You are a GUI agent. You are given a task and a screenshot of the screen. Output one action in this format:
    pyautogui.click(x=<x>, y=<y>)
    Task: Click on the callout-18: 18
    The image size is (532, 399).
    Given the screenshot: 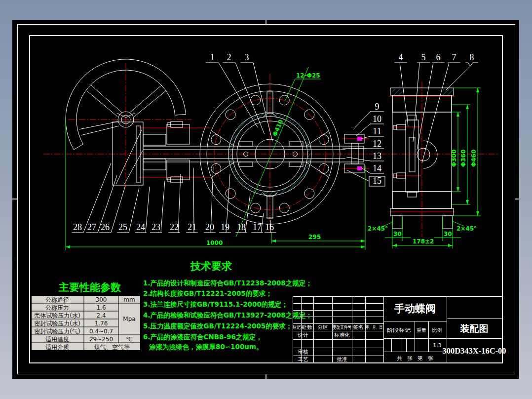 What is the action you would take?
    pyautogui.click(x=241, y=227)
    